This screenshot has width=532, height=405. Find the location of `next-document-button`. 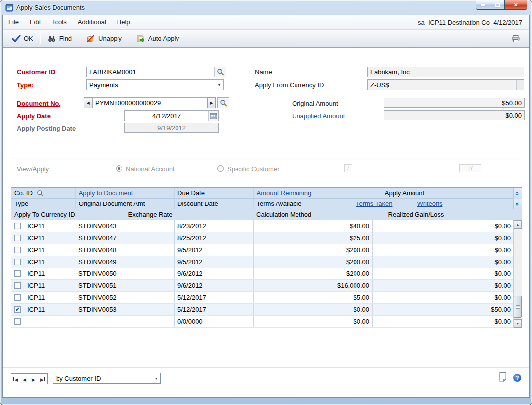

next-document-button is located at coordinates (211, 103).